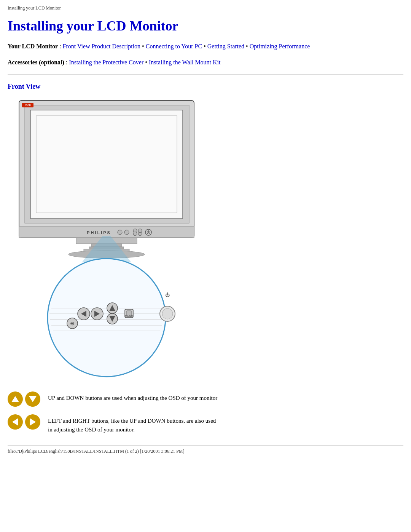  Describe the element at coordinates (206, 26) in the screenshot. I see `page-title: Installing your LCD Monitor` at that location.